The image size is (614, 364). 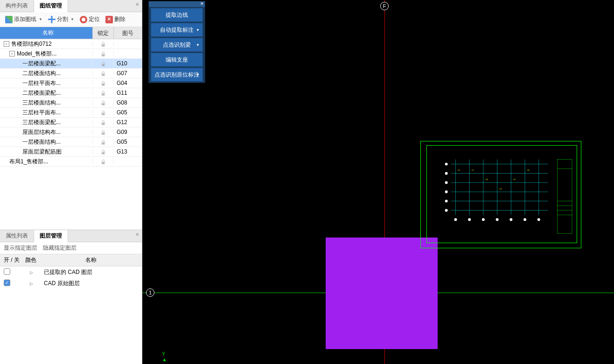 What do you see at coordinates (46, 152) in the screenshot?
I see `tree-cell-name: 屋面层梁配筋图` at bounding box center [46, 152].